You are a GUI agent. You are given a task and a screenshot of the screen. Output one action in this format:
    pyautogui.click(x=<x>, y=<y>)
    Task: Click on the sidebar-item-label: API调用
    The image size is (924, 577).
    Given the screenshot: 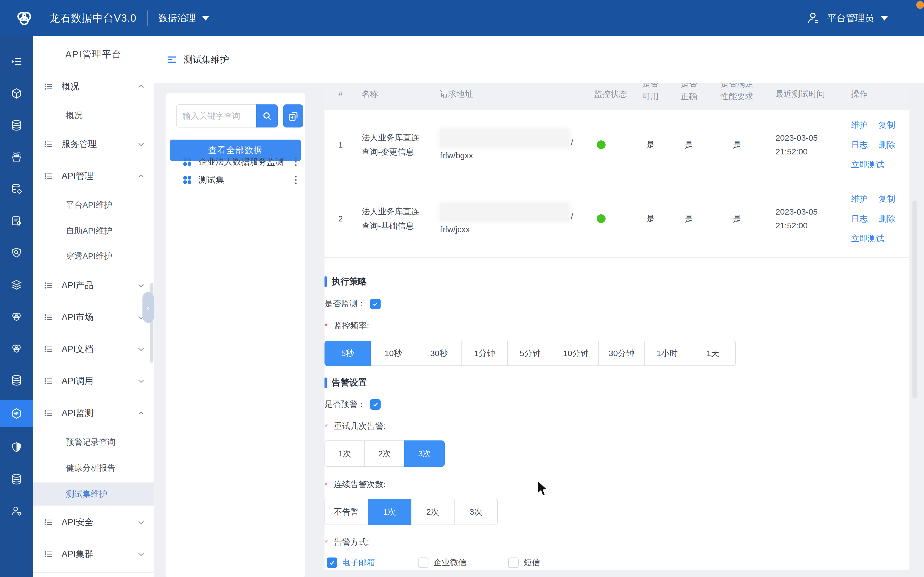 What is the action you would take?
    pyautogui.click(x=78, y=381)
    